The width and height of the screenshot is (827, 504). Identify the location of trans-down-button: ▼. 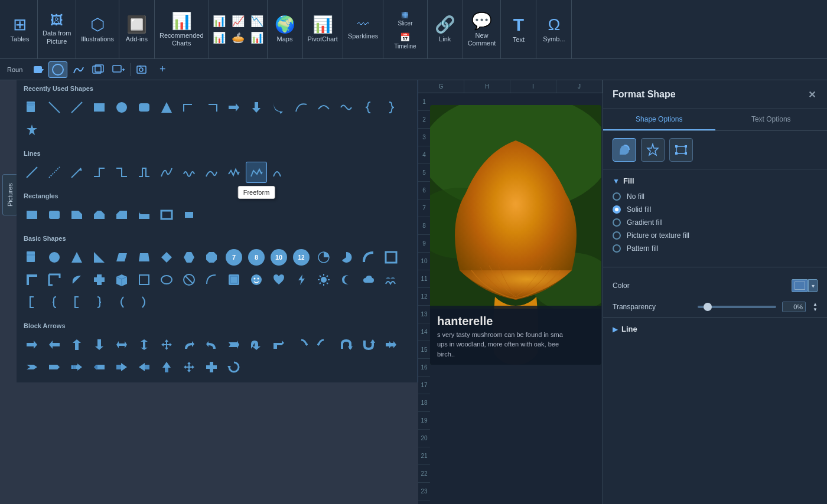
(815, 310).